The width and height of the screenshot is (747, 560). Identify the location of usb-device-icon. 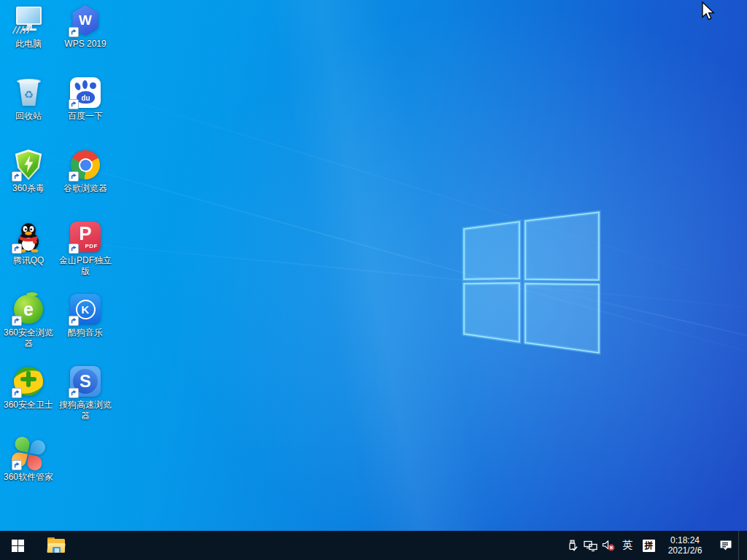
(572, 545).